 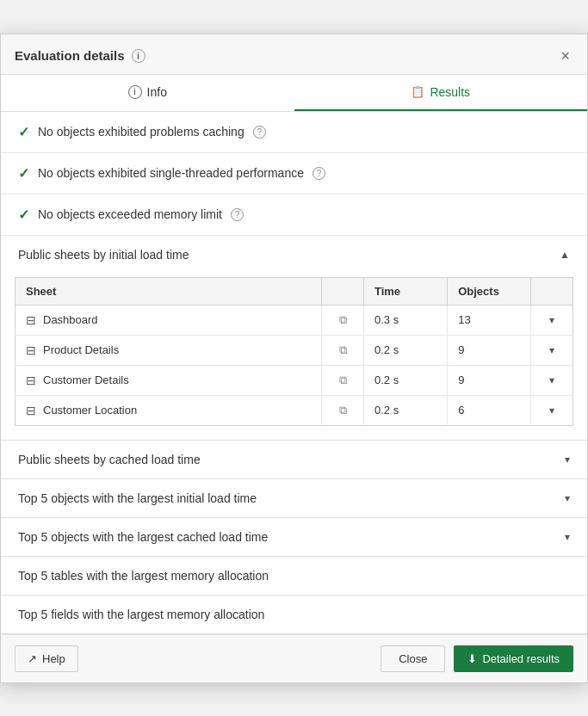 I want to click on check-icon-caching: ✓, so click(x=24, y=133).